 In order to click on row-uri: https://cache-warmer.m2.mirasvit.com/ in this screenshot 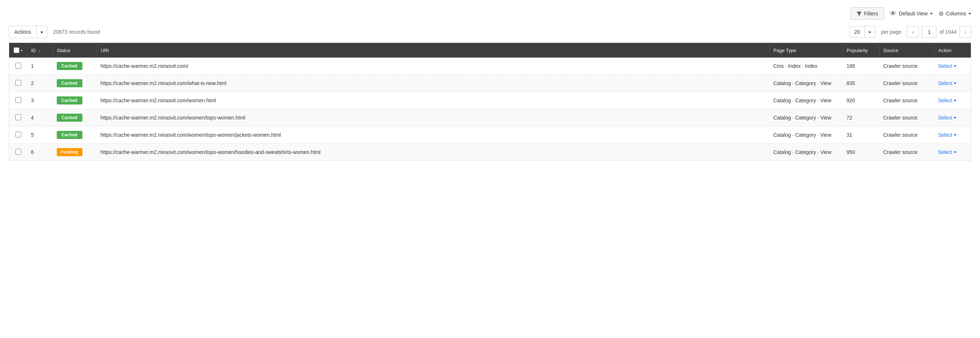, I will do `click(433, 66)`.